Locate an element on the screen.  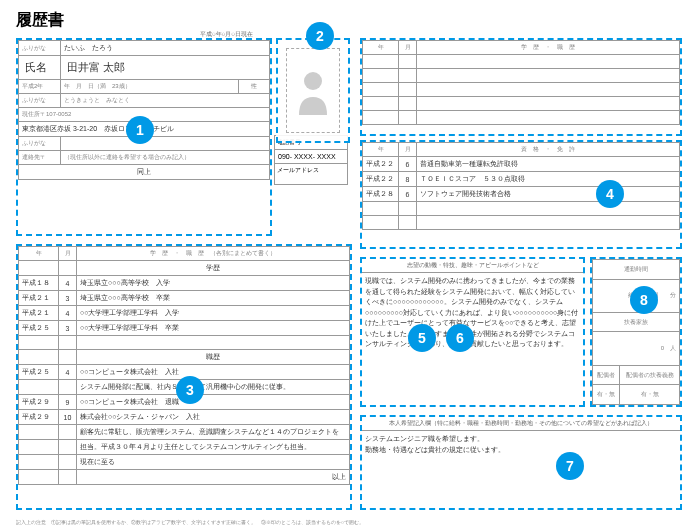
edu-text: 埼玉県立○○○高等学校 卒業 is located at coordinates (214, 298).